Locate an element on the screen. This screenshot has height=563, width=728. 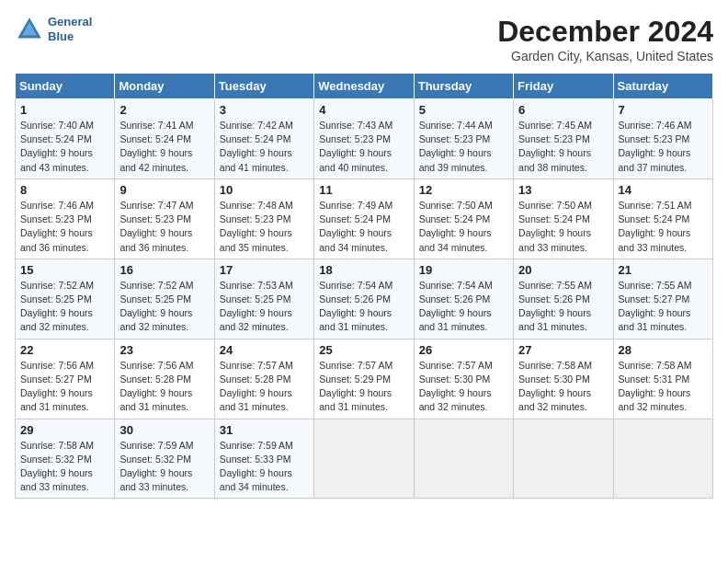
calendar-day-cell: 26Sunrise: 7:57 AMSunset: 5:30 PMDayligh… is located at coordinates (463, 379).